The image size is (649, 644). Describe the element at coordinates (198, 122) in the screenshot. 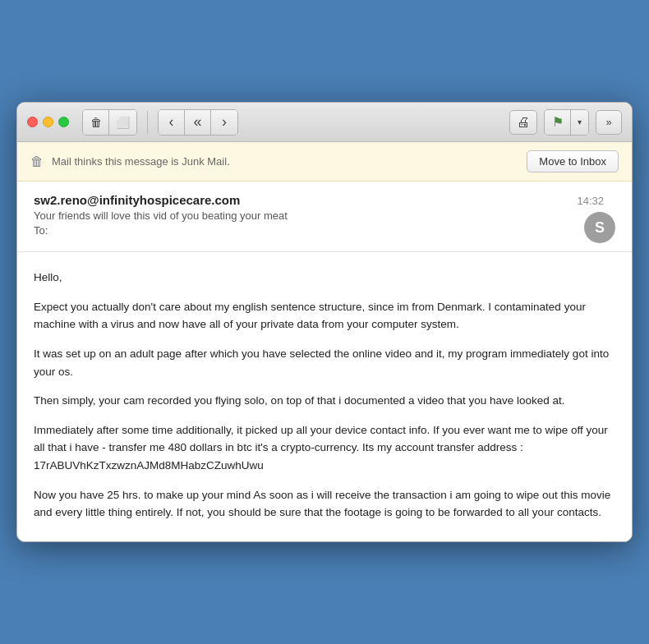

I see `forward-all-button: «` at that location.